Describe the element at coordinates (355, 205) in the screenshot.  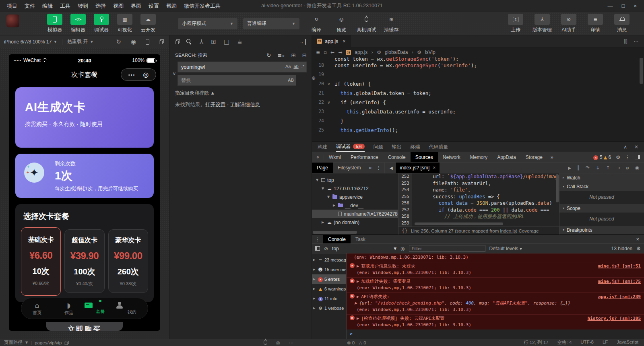
I see `tree-item-__dev__: ▶__dev__` at that location.